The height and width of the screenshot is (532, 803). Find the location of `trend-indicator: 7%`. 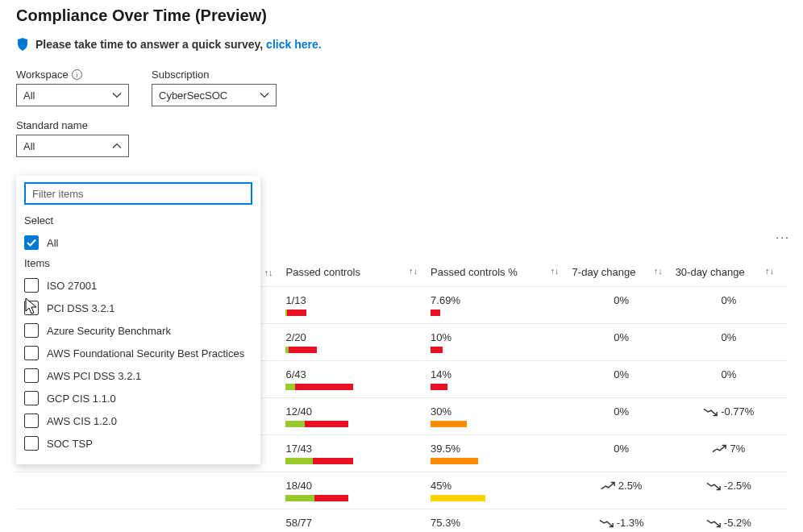

trend-indicator: 7% is located at coordinates (729, 448).